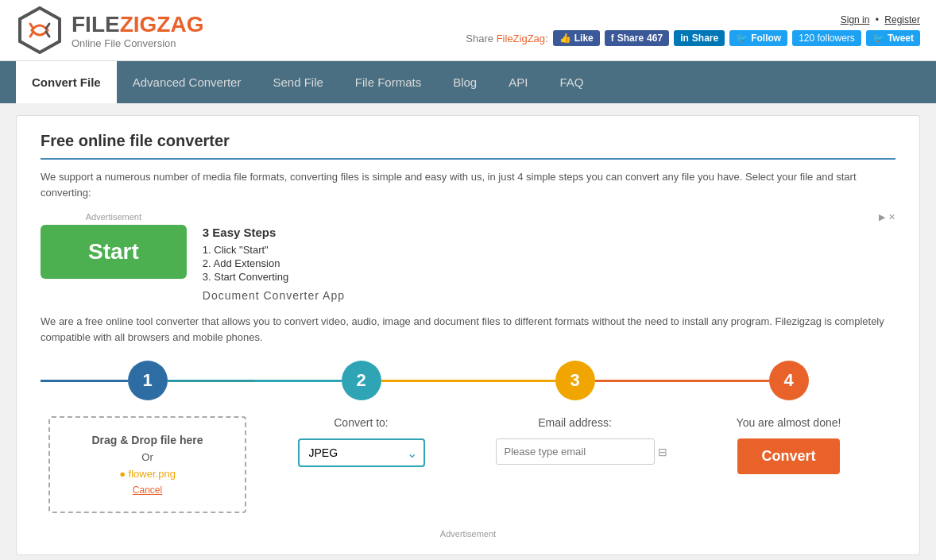 This screenshot has height=560, width=936. What do you see at coordinates (518, 83) in the screenshot?
I see `nav-item-api: API` at bounding box center [518, 83].